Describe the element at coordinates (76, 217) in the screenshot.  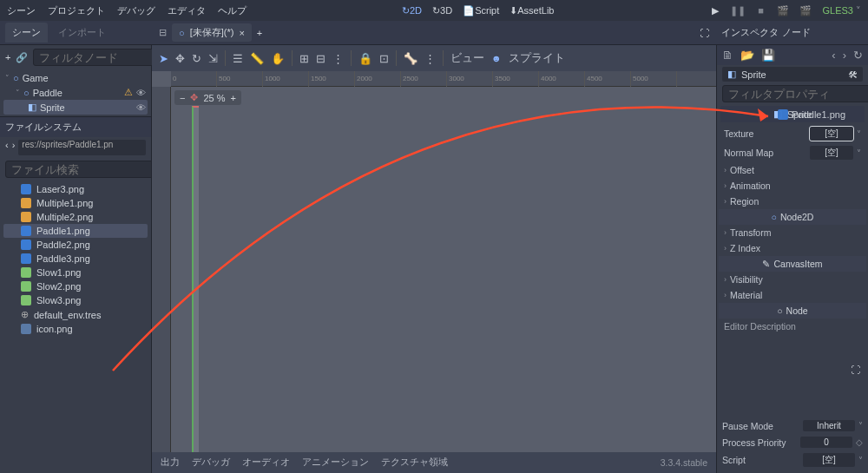
I see `fs-item: Multiple2.png` at that location.